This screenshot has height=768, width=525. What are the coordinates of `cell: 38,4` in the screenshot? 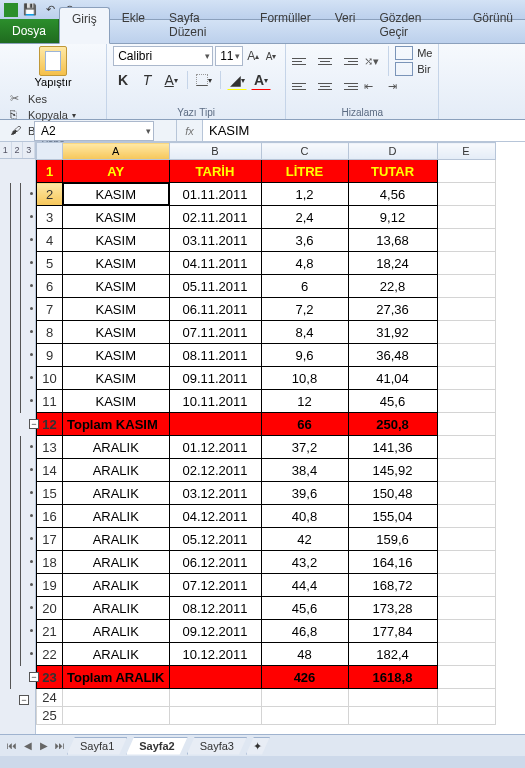 It's located at (305, 470).